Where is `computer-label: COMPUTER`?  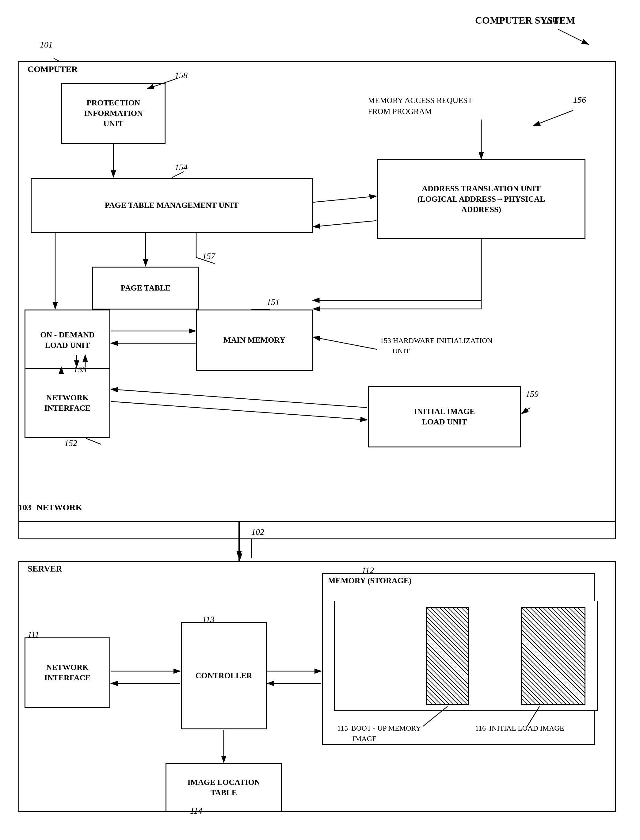 computer-label: COMPUTER is located at coordinates (53, 69).